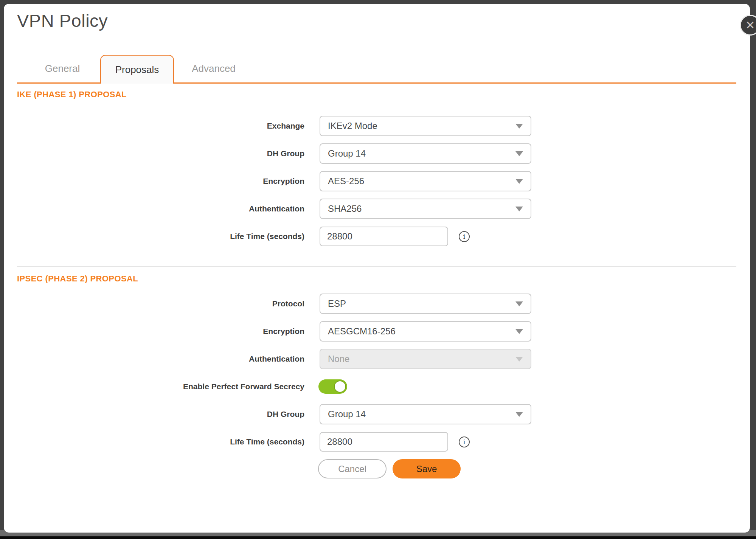 The width and height of the screenshot is (756, 539). What do you see at coordinates (377, 209) in the screenshot?
I see `form-row: Authentication SHA256` at bounding box center [377, 209].